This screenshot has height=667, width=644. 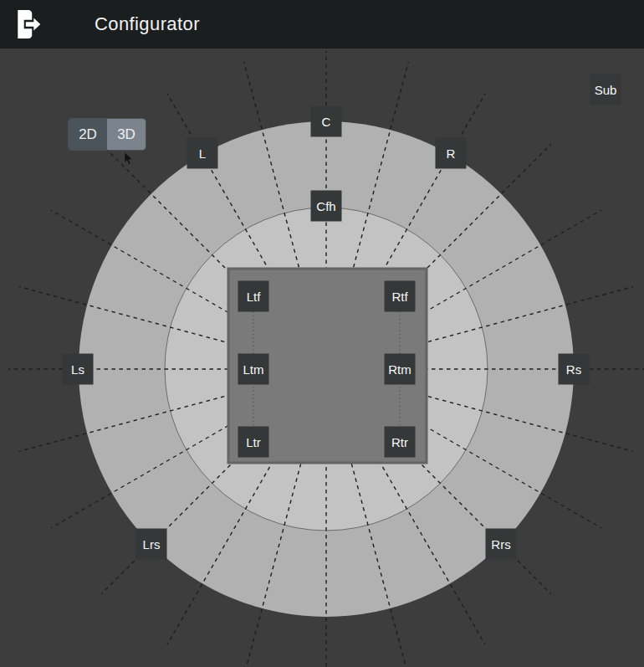 What do you see at coordinates (400, 442) in the screenshot?
I see `speaker-label-rtr: Rtr` at bounding box center [400, 442].